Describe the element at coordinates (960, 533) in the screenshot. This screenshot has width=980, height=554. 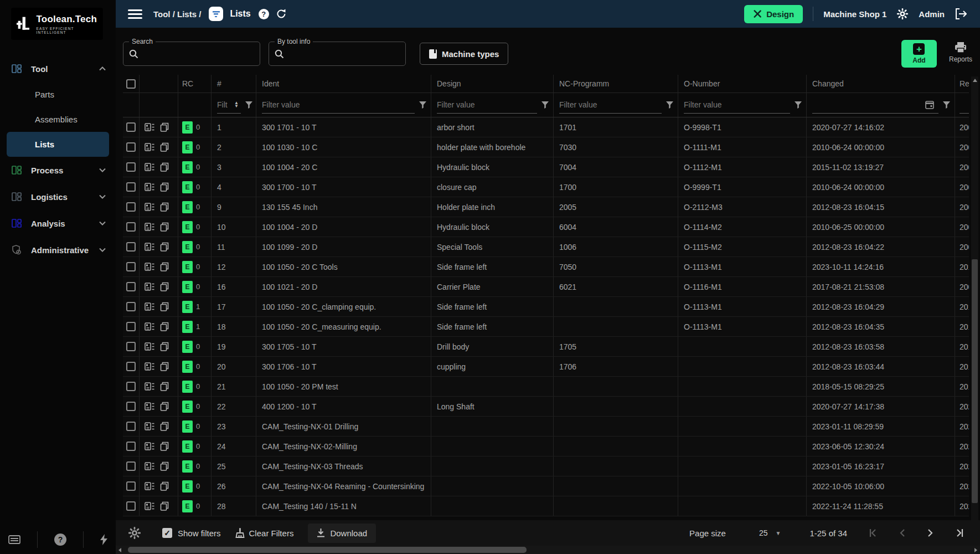
I see `last-page-button` at that location.